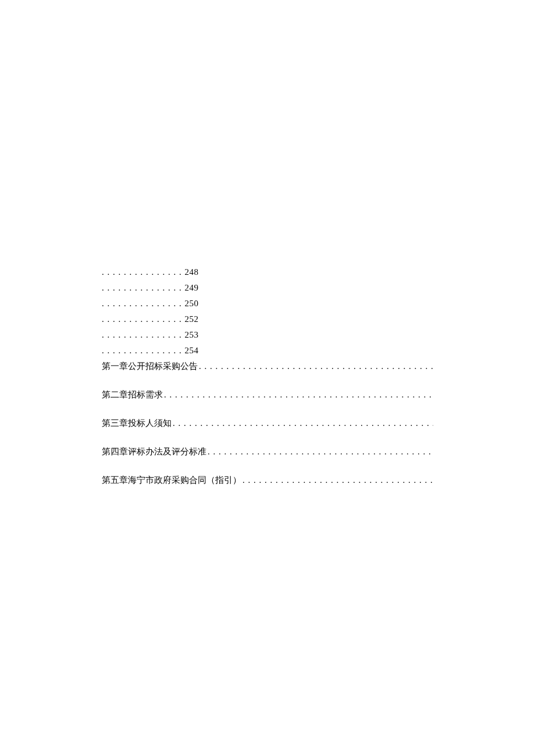  Describe the element at coordinates (154, 452) in the screenshot. I see `toc-title: 第四章评标办法及评分标准` at that location.